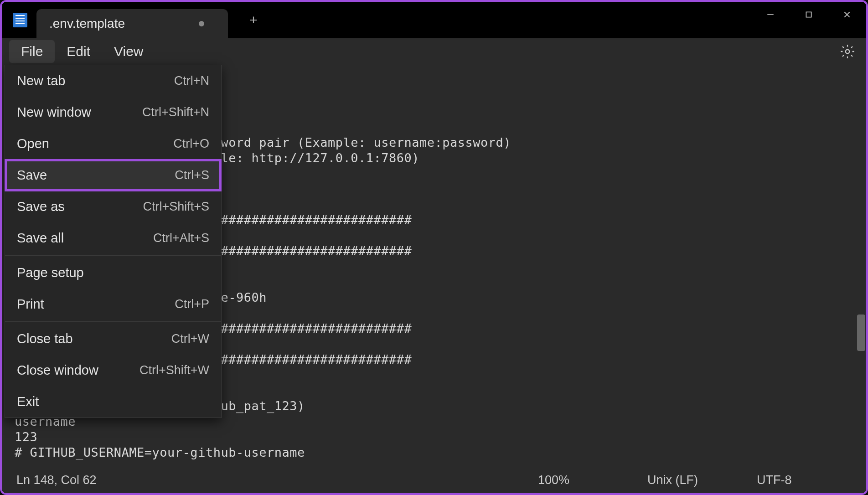 This screenshot has width=868, height=495. Describe the element at coordinates (113, 175) in the screenshot. I see `menu-save: Save Ctrl+S` at that location.